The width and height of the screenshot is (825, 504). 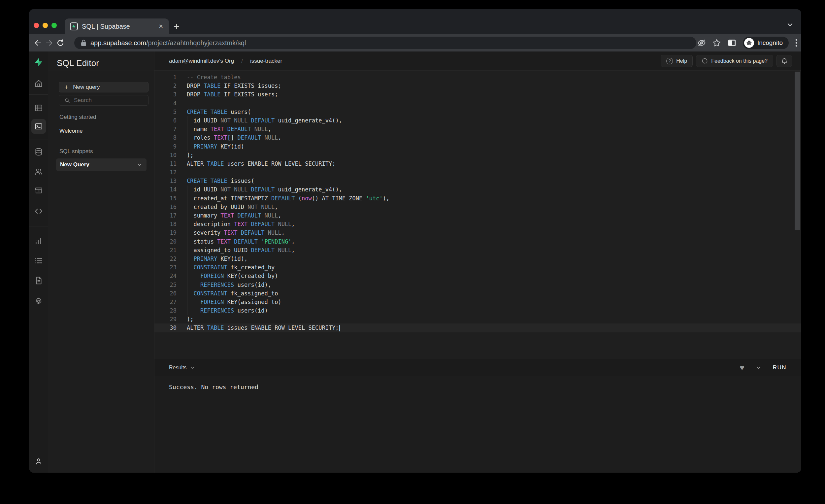 I want to click on rail-settings-gear-icon, so click(x=39, y=301).